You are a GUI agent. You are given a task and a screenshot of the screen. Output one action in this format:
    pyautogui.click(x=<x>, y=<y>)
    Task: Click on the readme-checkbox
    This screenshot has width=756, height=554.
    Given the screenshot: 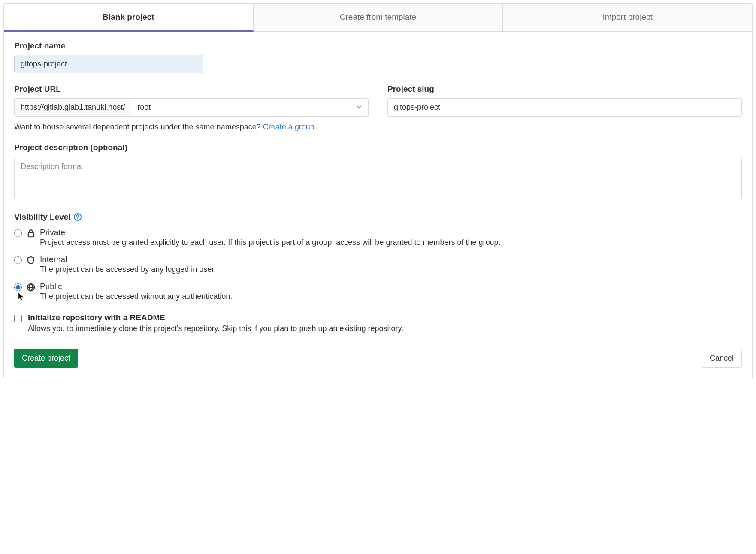 What is the action you would take?
    pyautogui.click(x=18, y=319)
    